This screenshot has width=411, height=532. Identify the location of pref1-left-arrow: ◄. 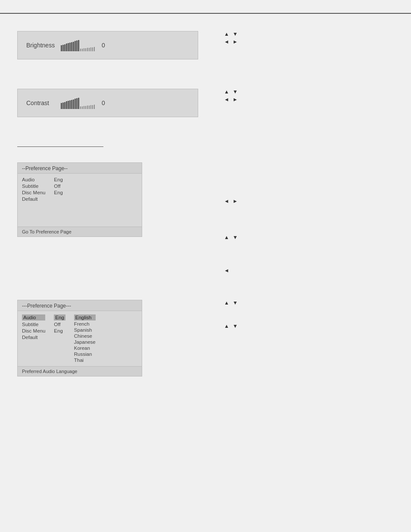
(227, 201).